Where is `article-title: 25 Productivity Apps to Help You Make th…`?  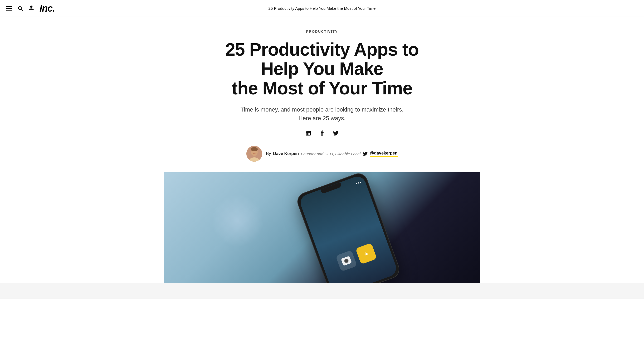
article-title: 25 Productivity Apps to Help You Make th… is located at coordinates (322, 69).